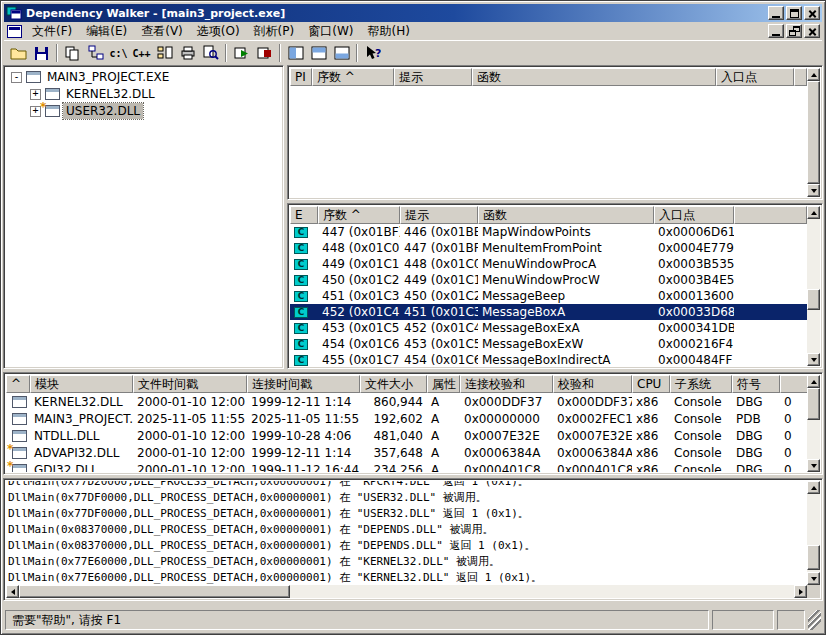 This screenshot has width=826, height=635. Describe the element at coordinates (82, 384) in the screenshot. I see `modules-column-1: 模块` at that location.